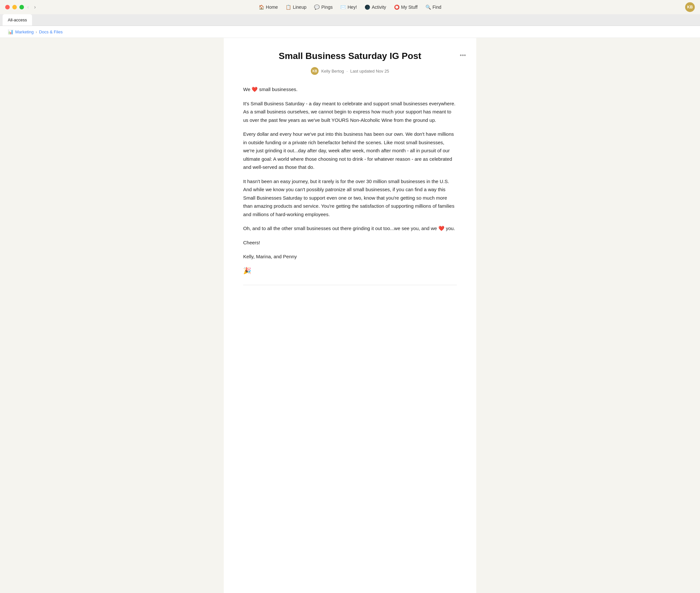 Image resolution: width=700 pixels, height=593 pixels. What do you see at coordinates (51, 32) in the screenshot?
I see `breadcrumb-current: Docs & Files` at bounding box center [51, 32].